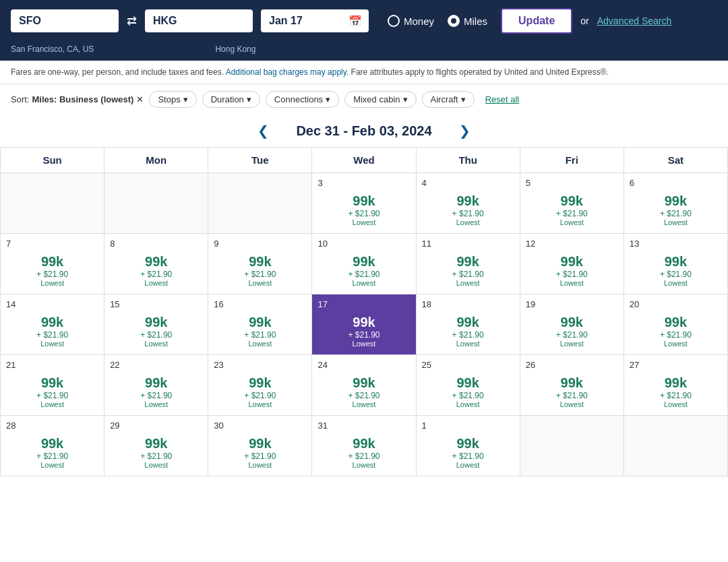  I want to click on table-row: 14 99k + $21.90 Lowest, so click(53, 325).